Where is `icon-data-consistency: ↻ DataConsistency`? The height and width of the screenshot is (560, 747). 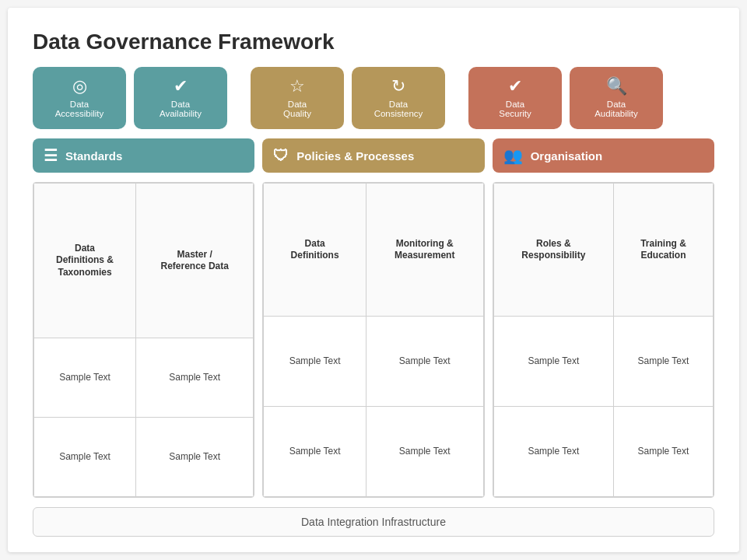 icon-data-consistency: ↻ DataConsistency is located at coordinates (398, 98).